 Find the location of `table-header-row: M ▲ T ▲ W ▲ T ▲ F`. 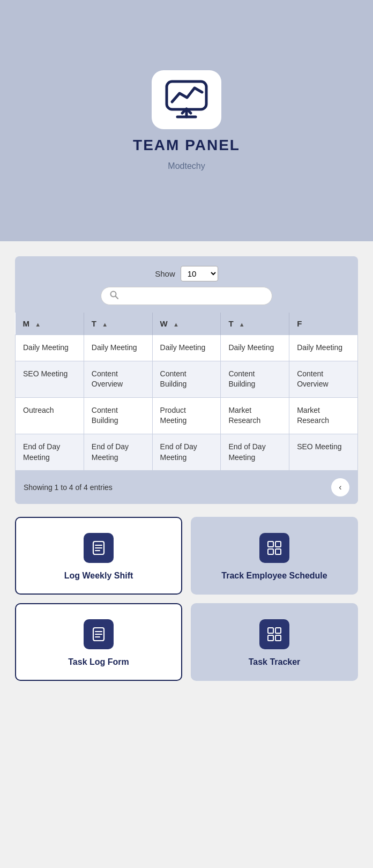

table-header-row: M ▲ T ▲ W ▲ T ▲ F is located at coordinates (186, 324).